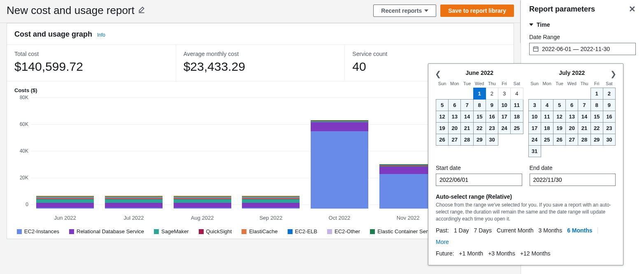 The image size is (644, 274). What do you see at coordinates (259, 231) in the screenshot?
I see `legend-item: ElastiCache` at bounding box center [259, 231].